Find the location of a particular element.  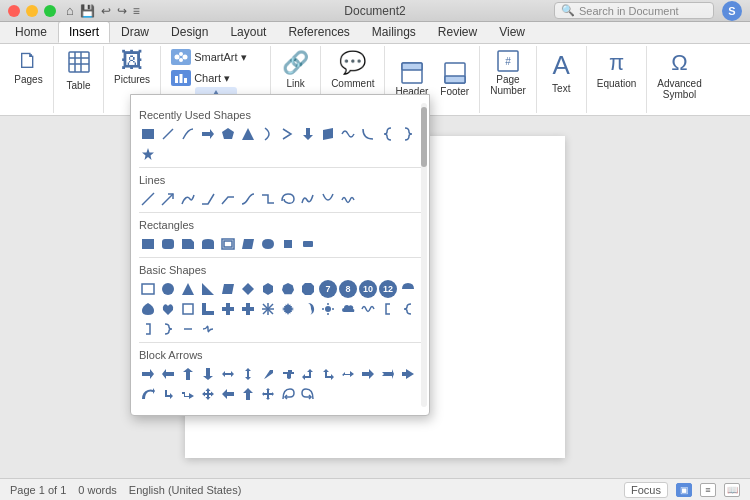

view-btn-print: ▣ is located at coordinates (684, 490).